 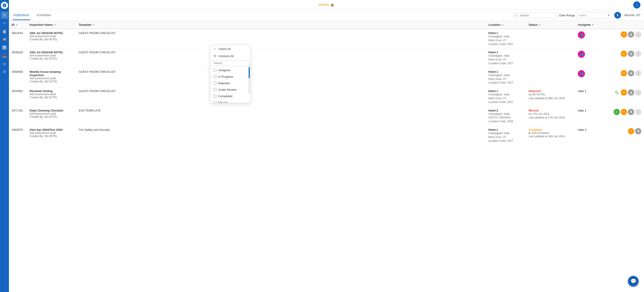 I want to click on sidebar-icon-location: ◎, so click(x=4, y=64).